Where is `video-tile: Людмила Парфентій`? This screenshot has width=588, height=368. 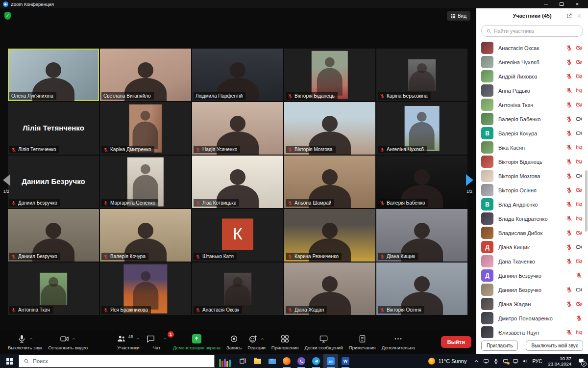
video-tile: Людмила Парфентій is located at coordinates (238, 75).